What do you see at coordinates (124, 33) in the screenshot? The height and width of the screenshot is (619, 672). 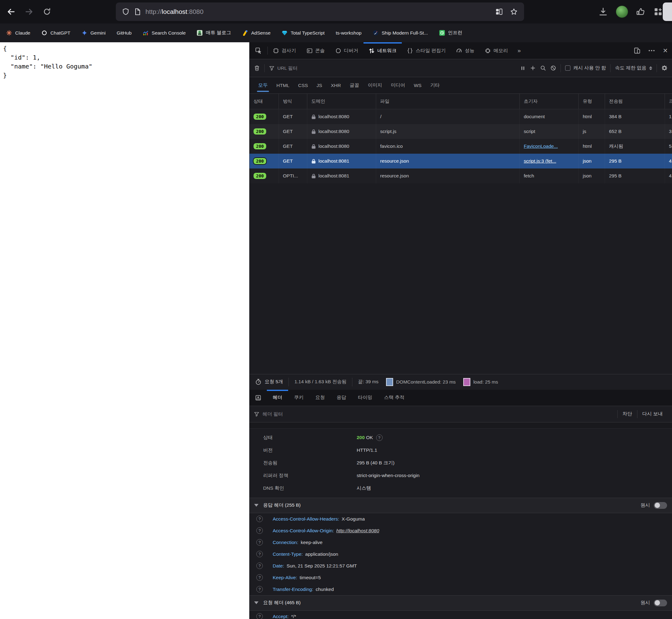 I see `bookmark-item: GitHub` at bounding box center [124, 33].